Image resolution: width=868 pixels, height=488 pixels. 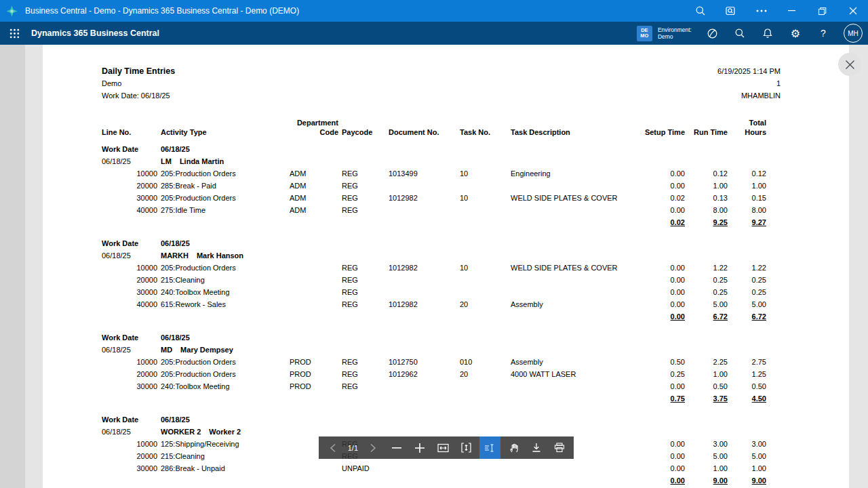 I want to click on print-button, so click(x=560, y=447).